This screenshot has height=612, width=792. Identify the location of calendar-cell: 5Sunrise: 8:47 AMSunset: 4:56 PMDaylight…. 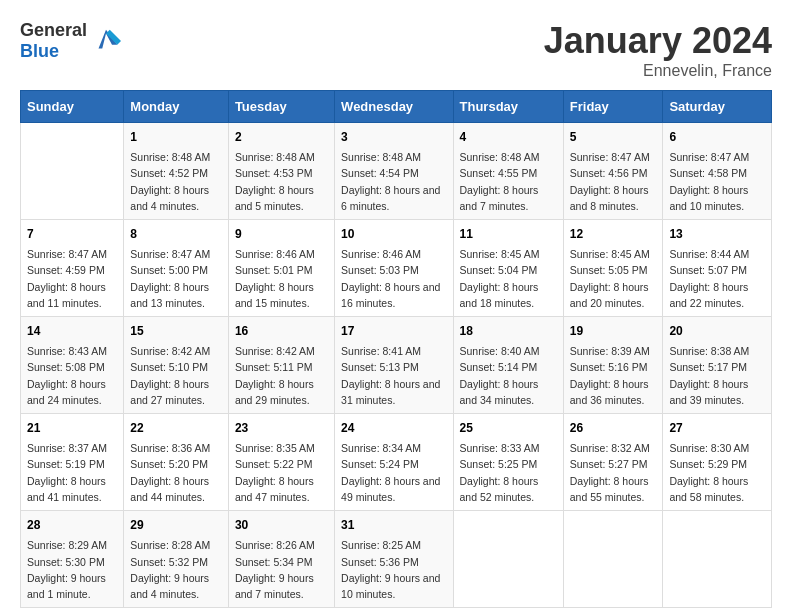
(613, 172).